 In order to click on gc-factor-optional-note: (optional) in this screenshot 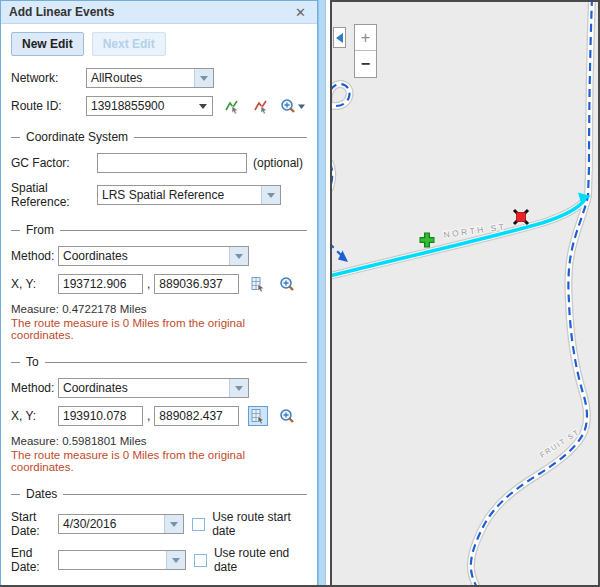, I will do `click(278, 163)`.